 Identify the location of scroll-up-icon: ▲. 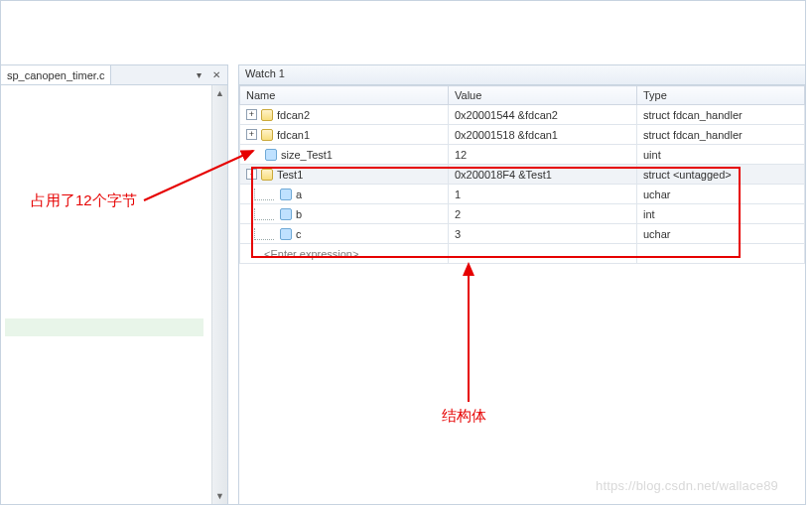
(220, 93).